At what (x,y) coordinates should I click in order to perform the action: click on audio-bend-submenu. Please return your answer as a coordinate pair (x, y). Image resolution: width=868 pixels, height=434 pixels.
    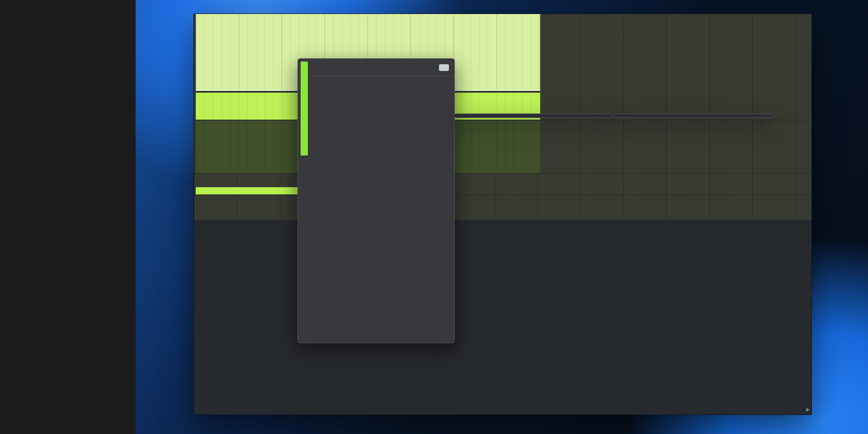
    Looking at the image, I should click on (693, 116).